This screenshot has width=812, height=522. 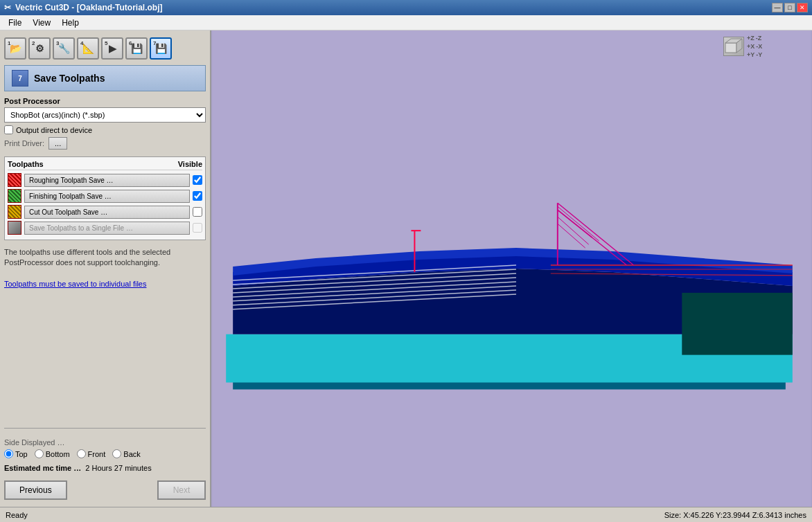 What do you see at coordinates (105, 468) in the screenshot?
I see `estimated-time: Estimated mc time … 2 Hours 27 minutes` at bounding box center [105, 468].